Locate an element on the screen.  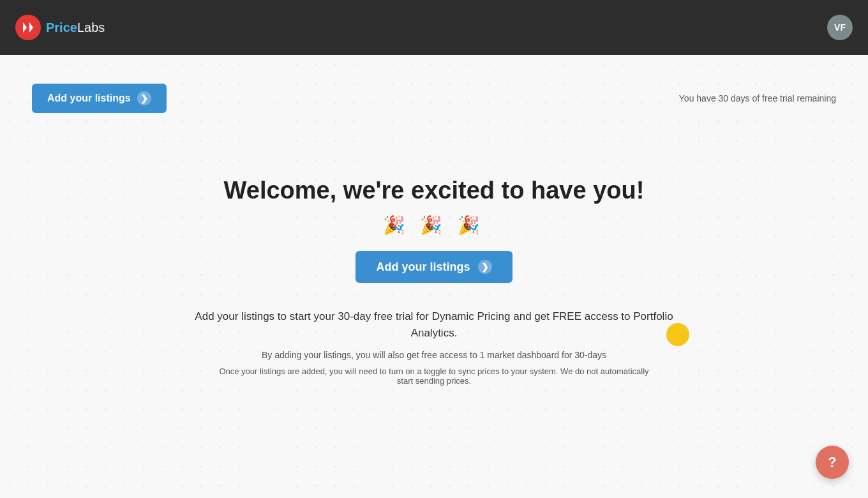
help-button: ? is located at coordinates (832, 462).